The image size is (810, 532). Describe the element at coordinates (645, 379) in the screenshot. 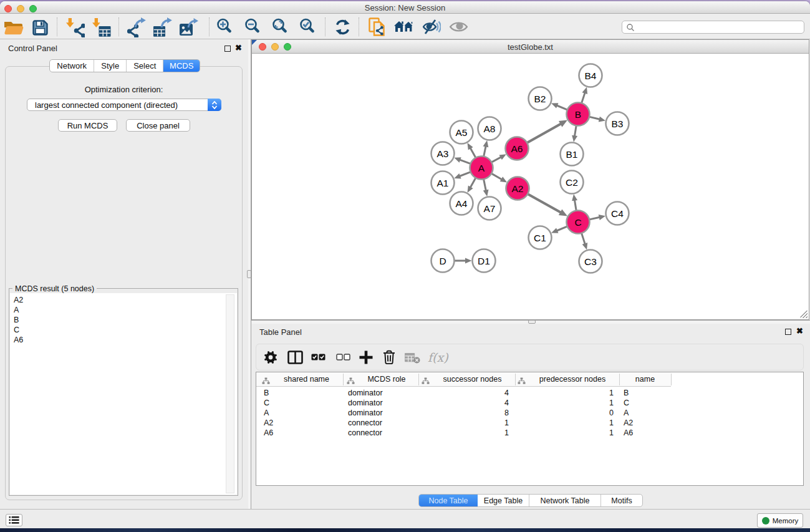

I see `column-header-name: name` at that location.